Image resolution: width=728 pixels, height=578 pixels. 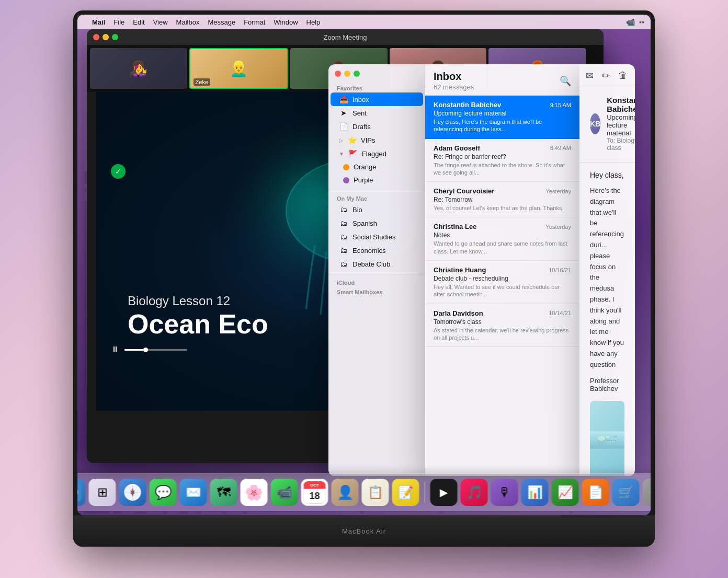 I want to click on email-preview-4: Wanted to go ahead and share some notes …, so click(x=502, y=248).